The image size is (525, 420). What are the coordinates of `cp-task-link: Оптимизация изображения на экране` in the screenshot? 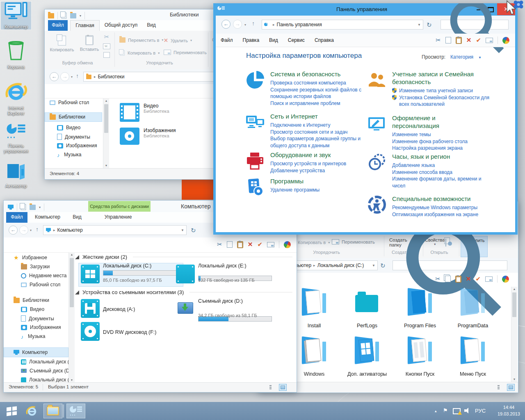 It's located at (444, 215).